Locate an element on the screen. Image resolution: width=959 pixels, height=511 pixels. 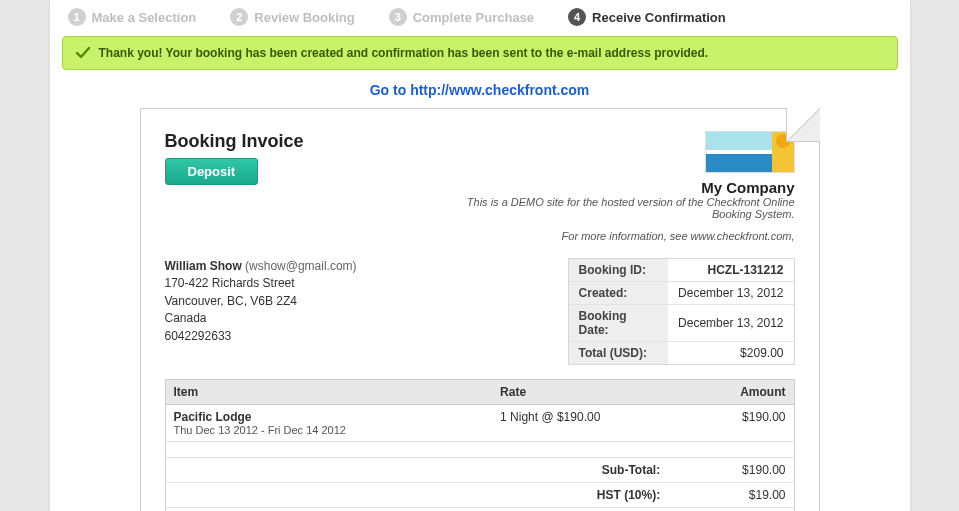
step-label: Receive Confirmation is located at coordinates (659, 18).